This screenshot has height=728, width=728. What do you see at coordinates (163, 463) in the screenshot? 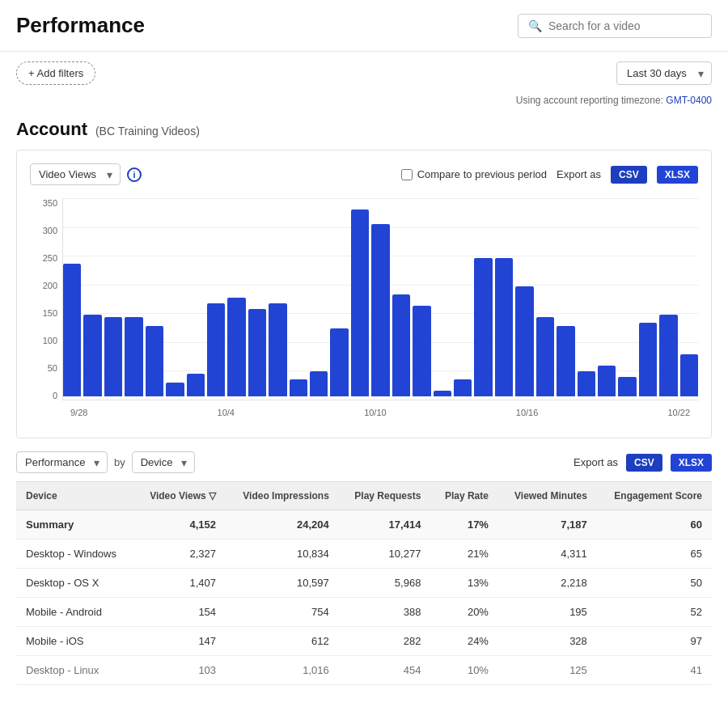
I see `perf-group-select: Device` at bounding box center [163, 463].